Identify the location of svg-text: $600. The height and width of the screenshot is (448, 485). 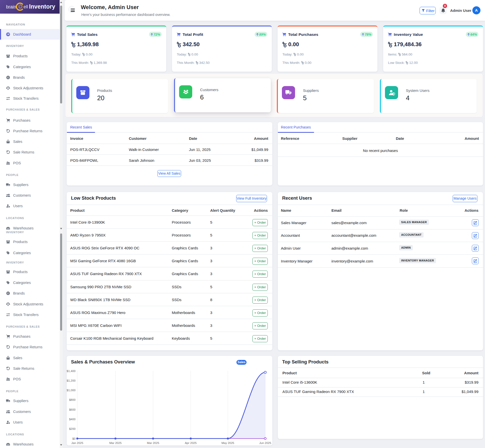
(72, 410).